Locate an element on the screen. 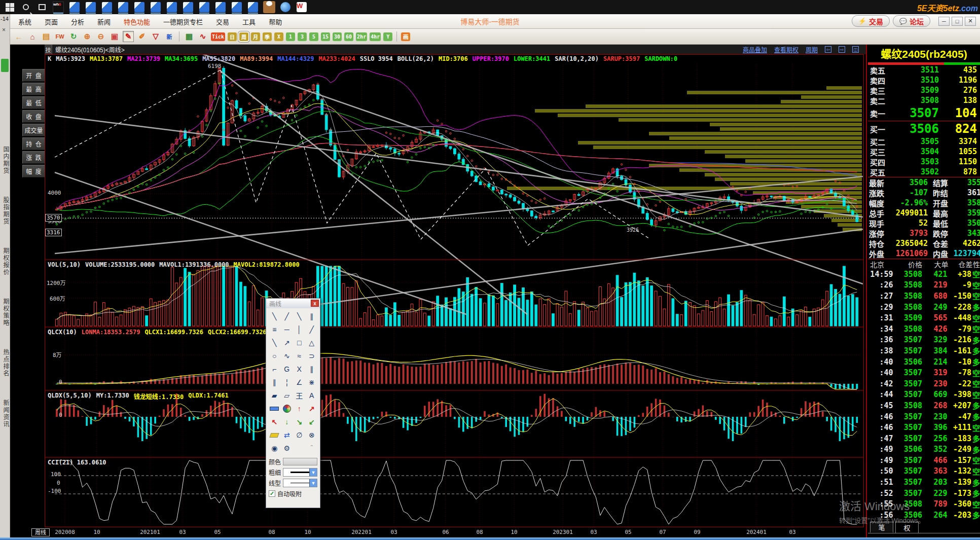 Image resolution: width=980 pixels, height=540 pixels. period-button-日: 日 is located at coordinates (232, 37).